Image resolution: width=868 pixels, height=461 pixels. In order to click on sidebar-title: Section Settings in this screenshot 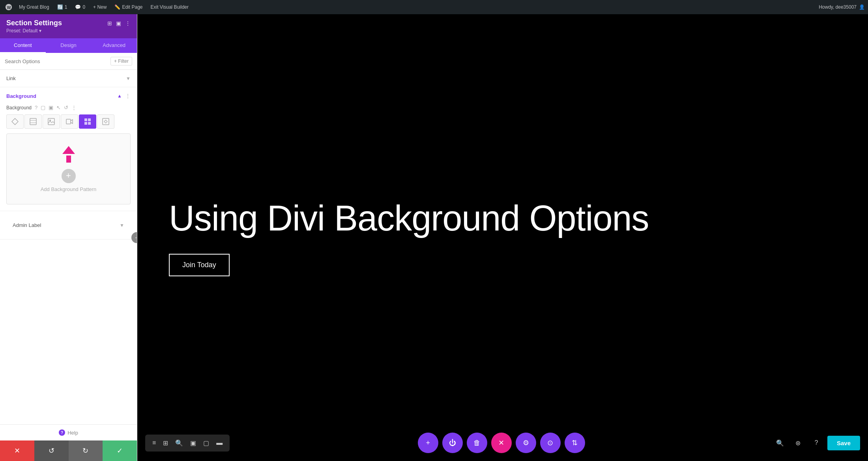, I will do `click(34, 23)`.